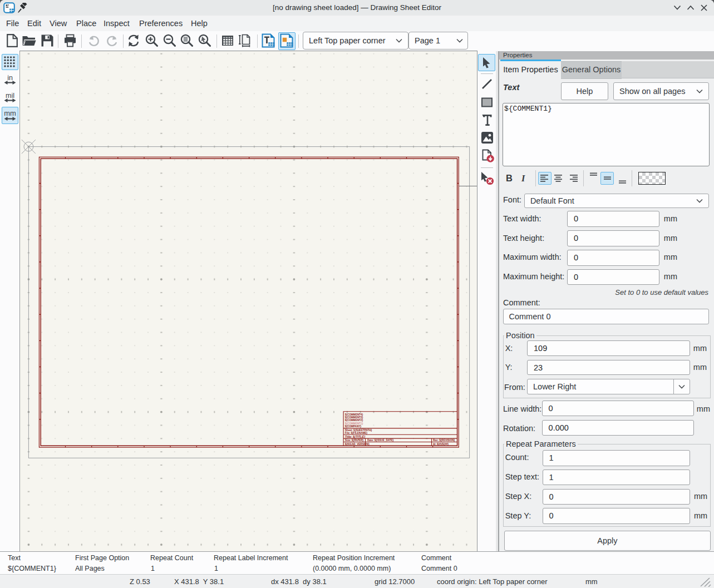 The image size is (714, 588). What do you see at coordinates (354, 424) in the screenshot?
I see `svg-text: ${COMMENT1}` at bounding box center [354, 424].